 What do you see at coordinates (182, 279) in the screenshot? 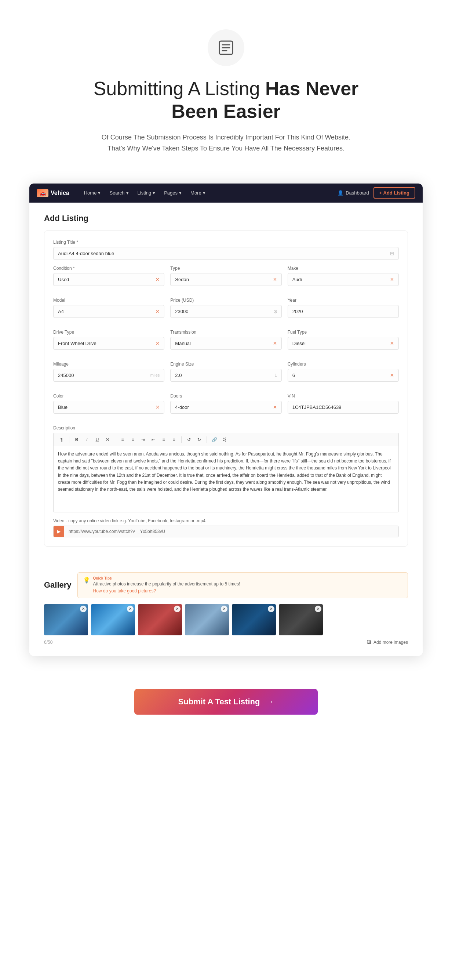
I see `type-value: Sedan` at bounding box center [182, 279].